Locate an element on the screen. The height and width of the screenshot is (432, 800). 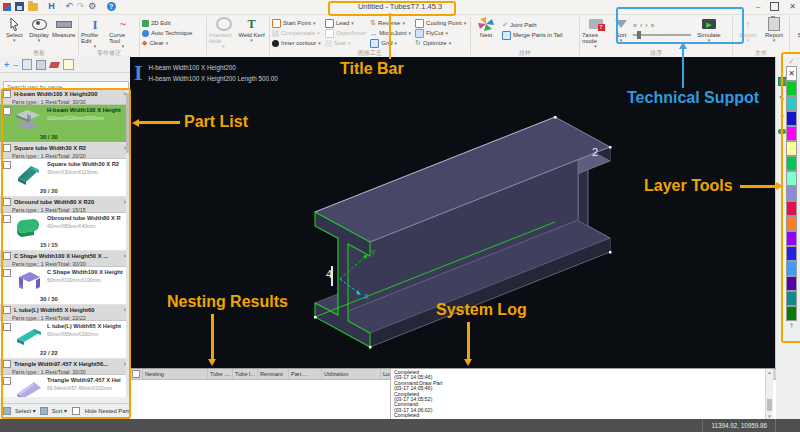
part-template-icon is located at coordinates (41, 65).